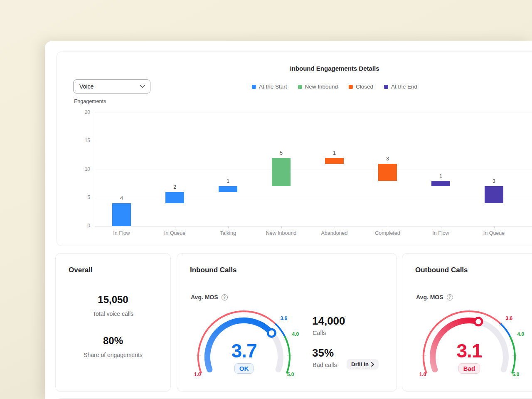  Describe the element at coordinates (281, 172) in the screenshot. I see `waterfall-bar-new-inbound` at that location.